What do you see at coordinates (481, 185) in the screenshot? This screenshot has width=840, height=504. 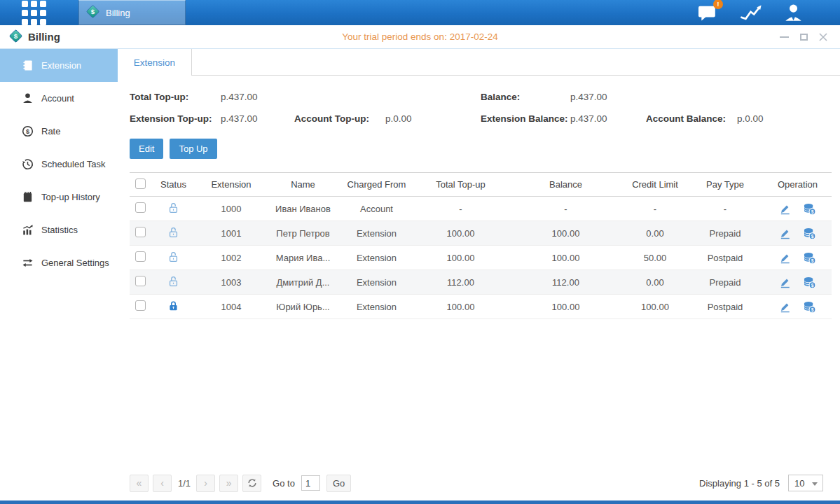 I see `table-header-row: Status Extension Name Charged From Total…` at bounding box center [481, 185].